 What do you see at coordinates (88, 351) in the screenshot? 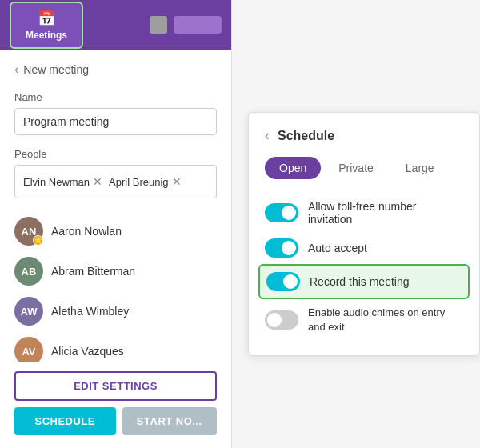
I see `person-name: Alicia Vazques` at bounding box center [88, 351].